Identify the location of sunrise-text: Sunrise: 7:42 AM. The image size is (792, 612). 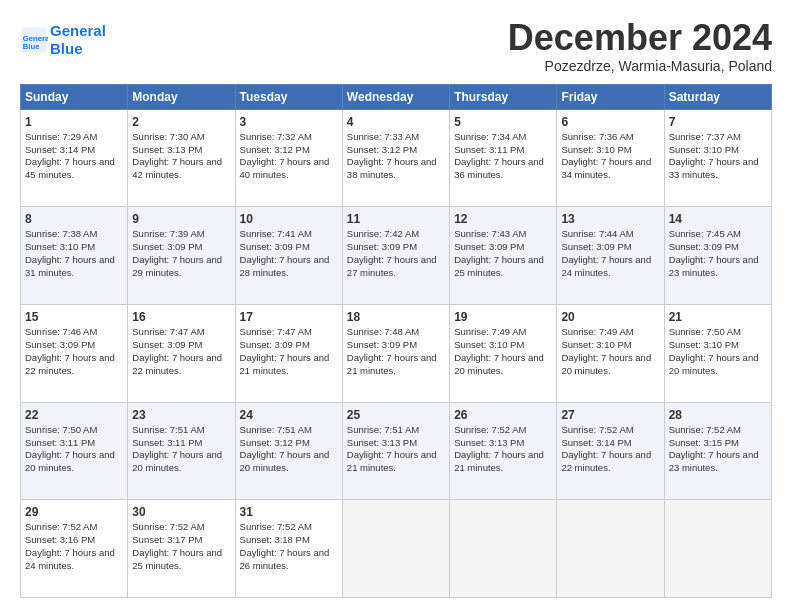
(383, 234).